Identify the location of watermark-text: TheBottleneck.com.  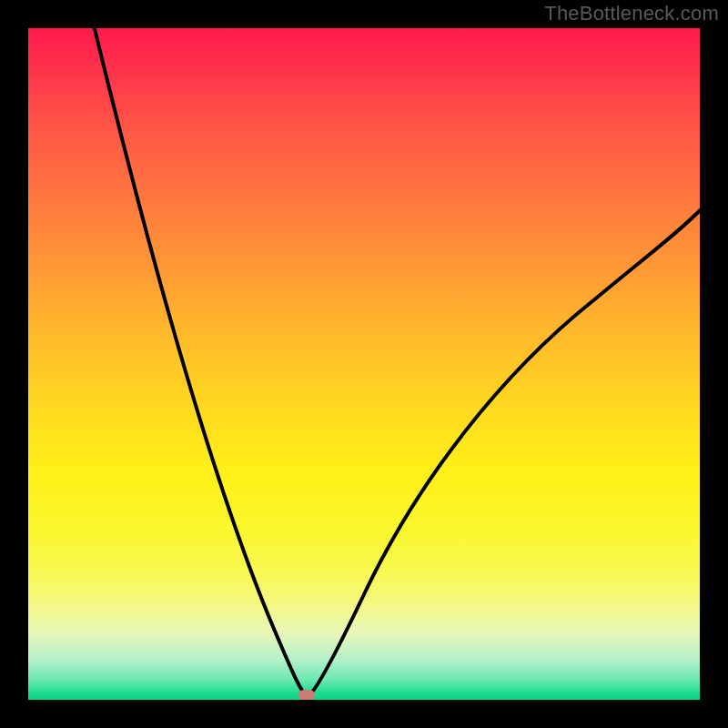
(632, 14).